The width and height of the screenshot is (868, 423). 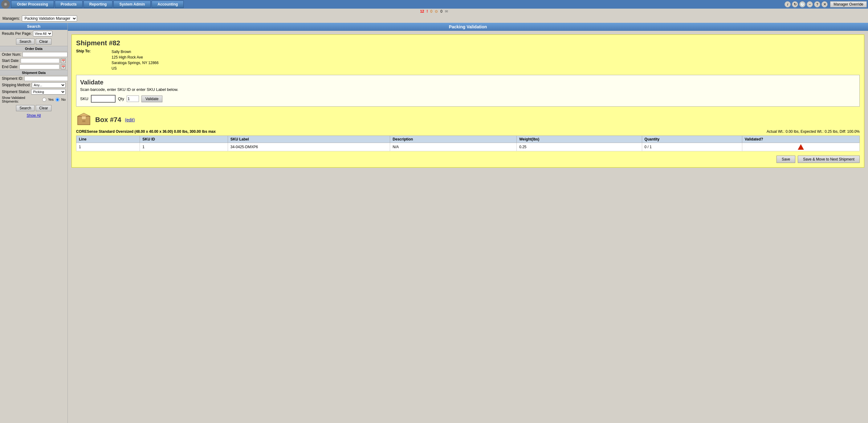 I want to click on end-date-label: End Date:, so click(x=10, y=67).